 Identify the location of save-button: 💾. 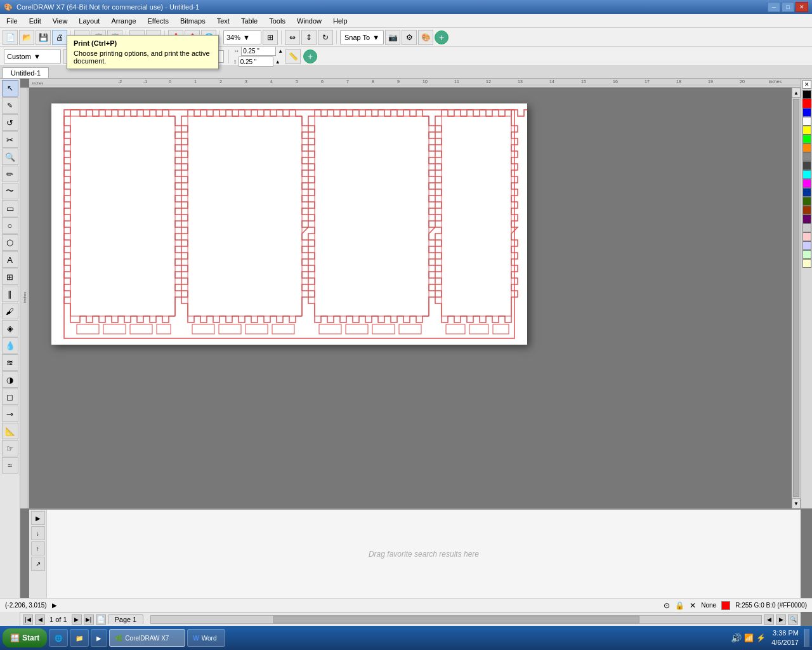
(43, 37).